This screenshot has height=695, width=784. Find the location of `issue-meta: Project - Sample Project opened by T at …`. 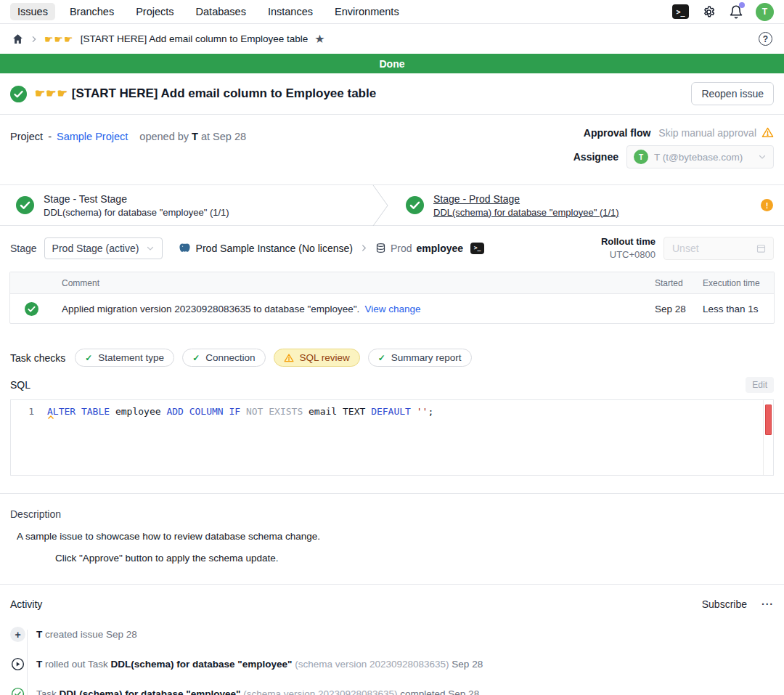

issue-meta: Project - Sample Project opened by T at … is located at coordinates (392, 144).